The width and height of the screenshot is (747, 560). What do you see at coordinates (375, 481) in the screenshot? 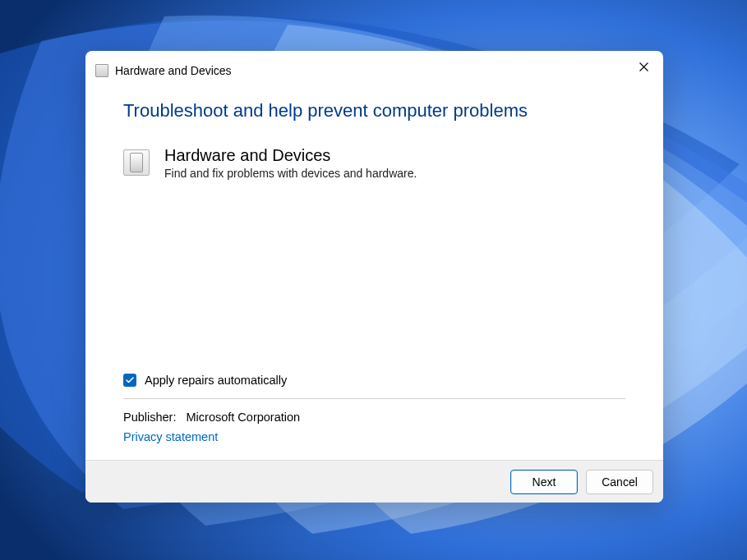
I see `dialog-footer: Next Cancel` at bounding box center [375, 481].